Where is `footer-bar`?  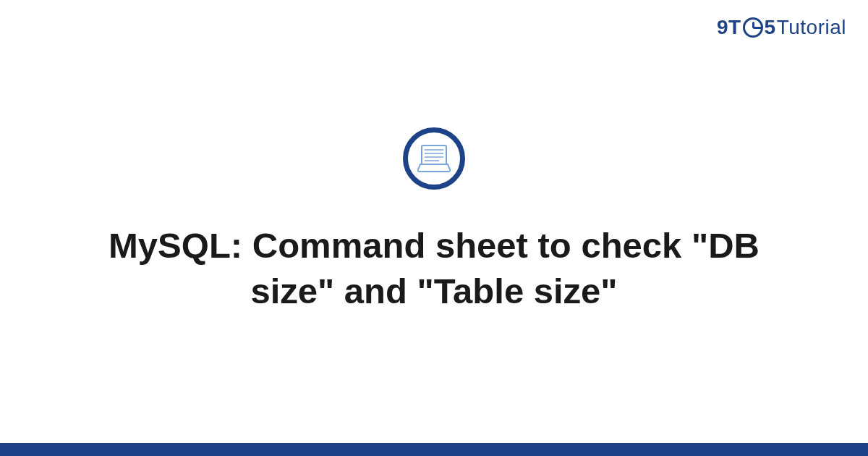 footer-bar is located at coordinates (434, 449).